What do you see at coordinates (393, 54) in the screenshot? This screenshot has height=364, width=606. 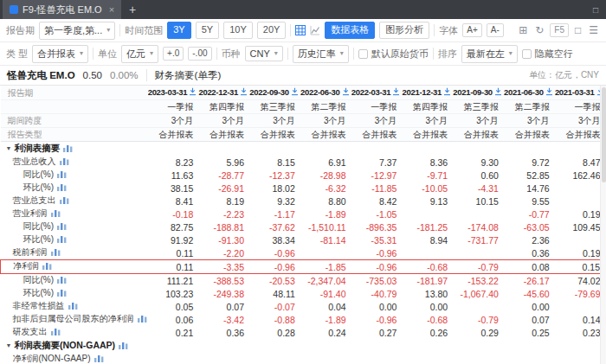 I see `original-currency-checkbox: 默认原始货币` at bounding box center [393, 54].